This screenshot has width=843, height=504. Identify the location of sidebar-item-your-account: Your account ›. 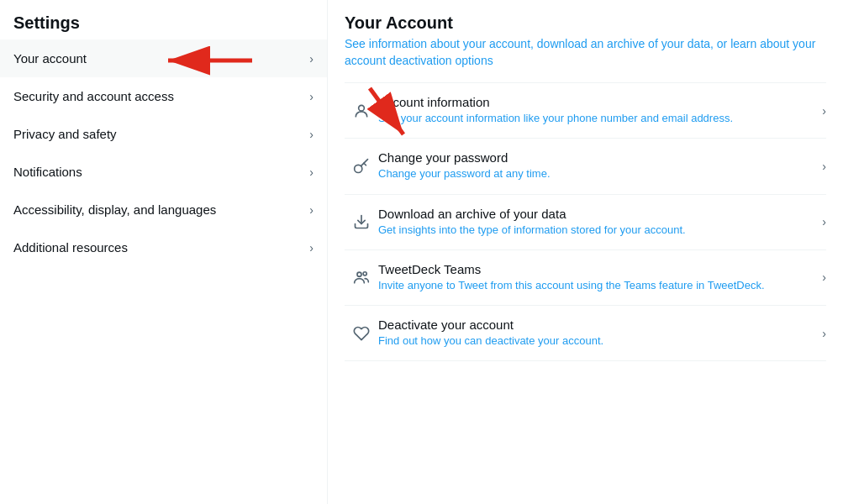
(163, 59).